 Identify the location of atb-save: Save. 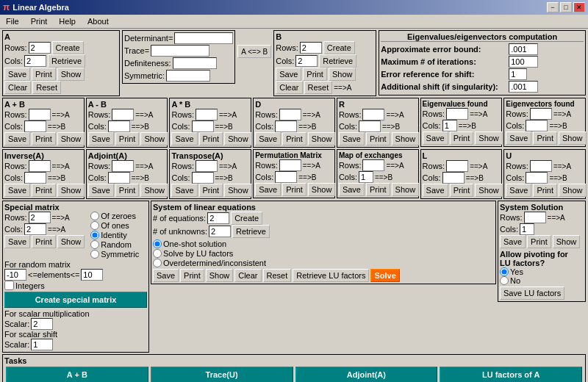
(184, 139).